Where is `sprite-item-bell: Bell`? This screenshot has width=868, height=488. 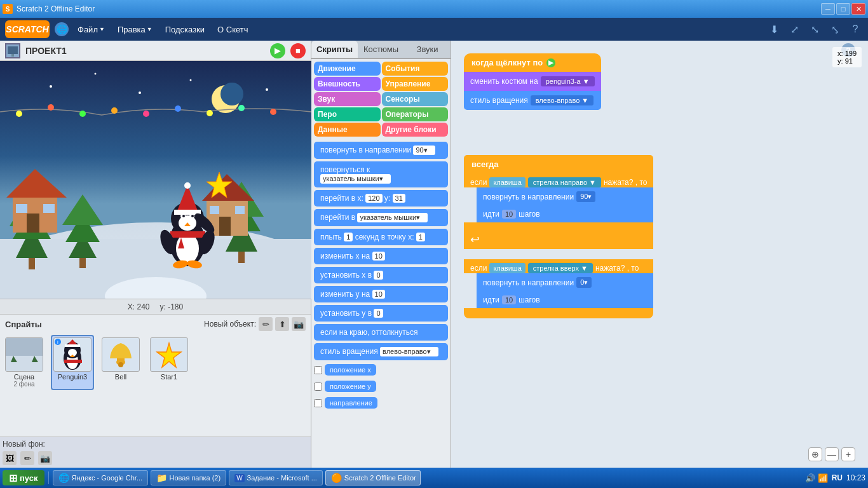
sprite-item-bell: Bell is located at coordinates (121, 362).